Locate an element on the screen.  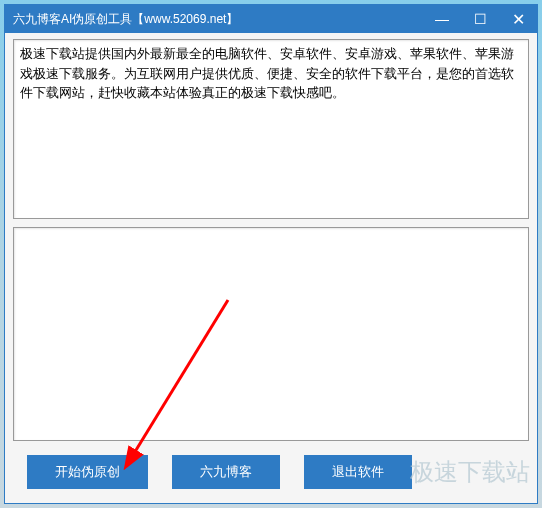
start-button: 开始伪原创 is located at coordinates (88, 472).